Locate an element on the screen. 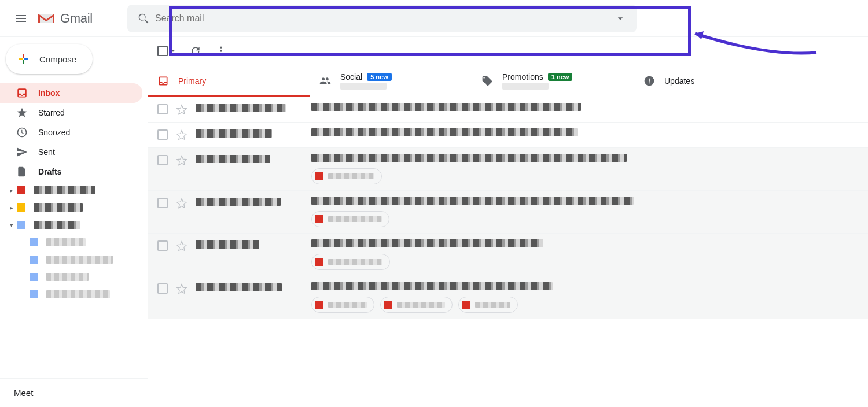 The image size is (868, 407). sidebar-item-label: Snoozed is located at coordinates (54, 132).